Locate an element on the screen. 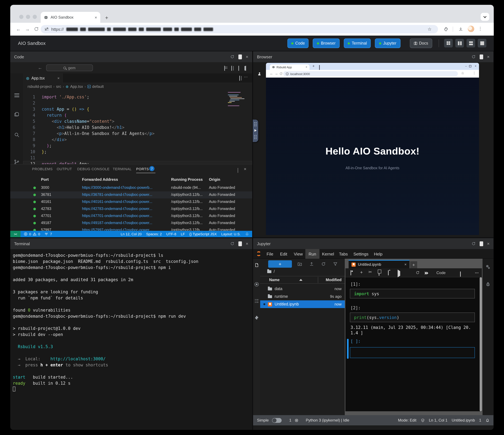 This screenshot has height=435, width=504. menu-edit: Edit is located at coordinates (284, 254).